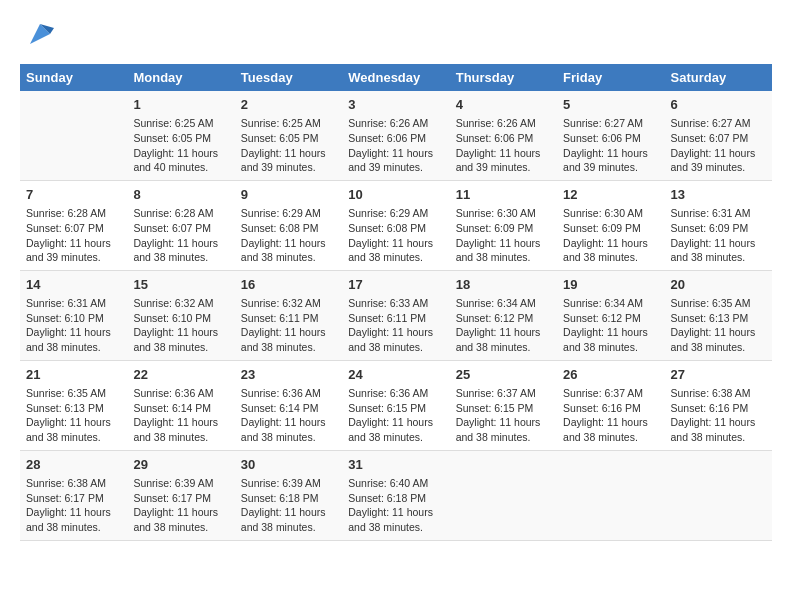 The width and height of the screenshot is (792, 612). What do you see at coordinates (288, 285) in the screenshot?
I see `day-number: 16` at bounding box center [288, 285].